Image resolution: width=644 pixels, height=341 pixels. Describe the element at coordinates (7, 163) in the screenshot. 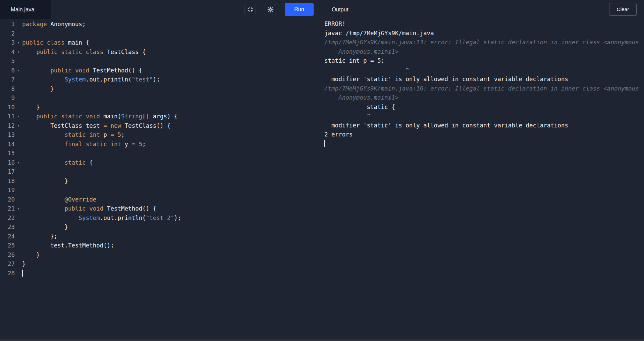

I see `line-number: 16` at that location.